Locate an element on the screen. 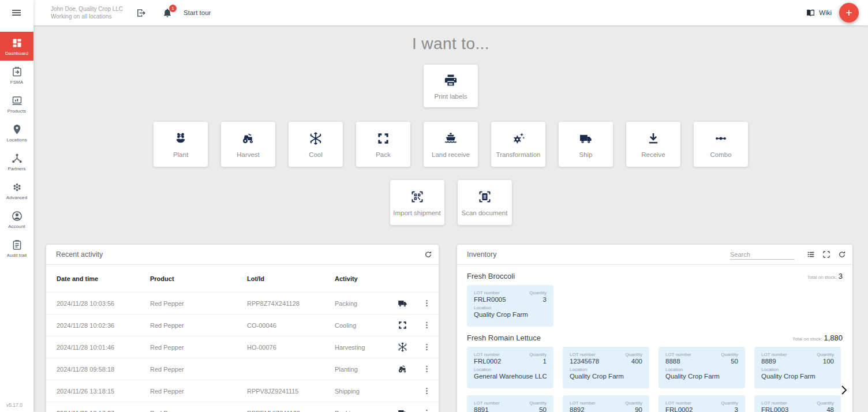  action-card-label: Ship is located at coordinates (585, 155).